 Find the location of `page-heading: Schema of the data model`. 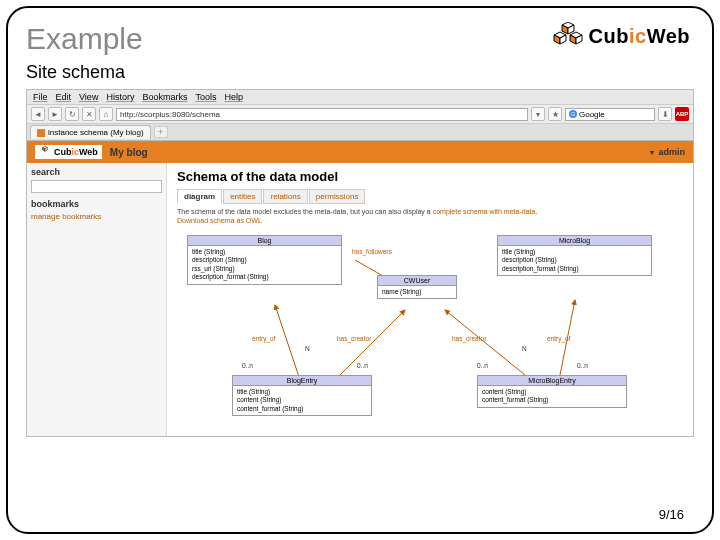

page-heading: Schema of the data model is located at coordinates (430, 176).